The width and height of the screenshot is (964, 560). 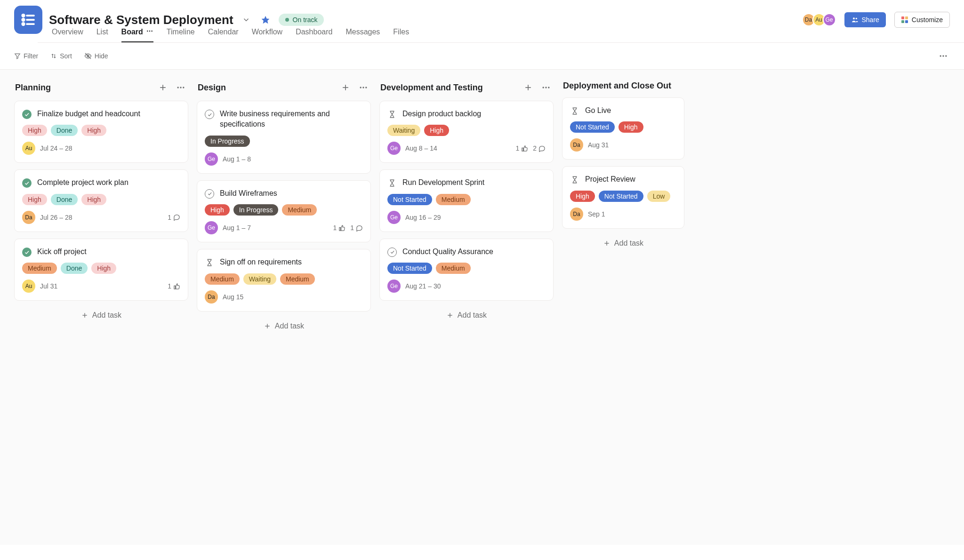 I want to click on filter-button: Filter, so click(x=26, y=56).